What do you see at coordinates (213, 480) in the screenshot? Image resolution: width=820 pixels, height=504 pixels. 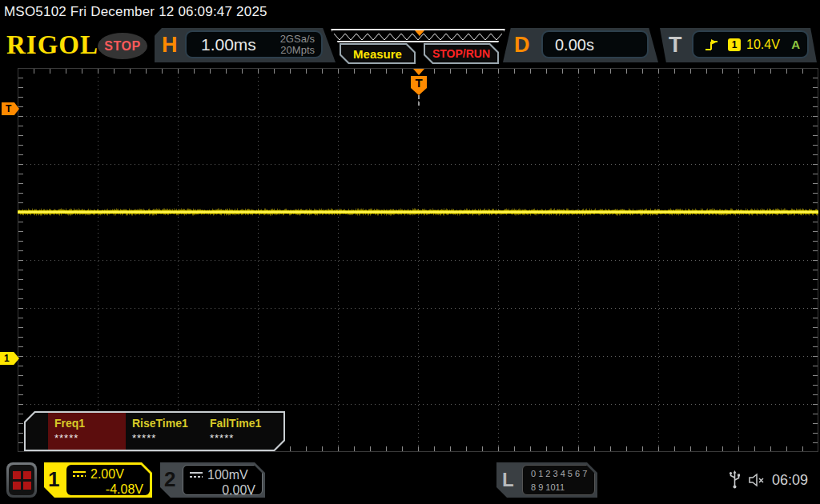 I see `channel2-badge: 2 100mV 0.00V` at bounding box center [213, 480].